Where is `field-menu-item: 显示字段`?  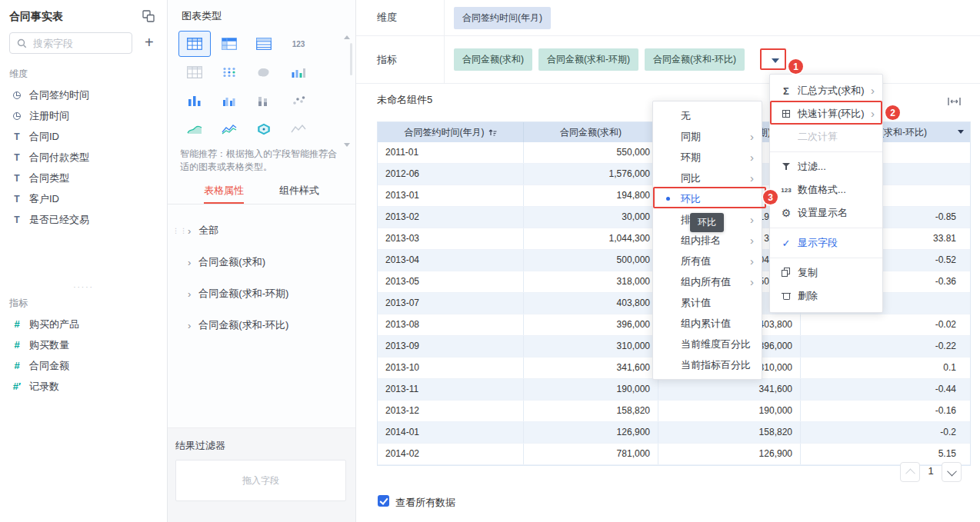
field-menu-item: 显示字段 is located at coordinates (826, 243).